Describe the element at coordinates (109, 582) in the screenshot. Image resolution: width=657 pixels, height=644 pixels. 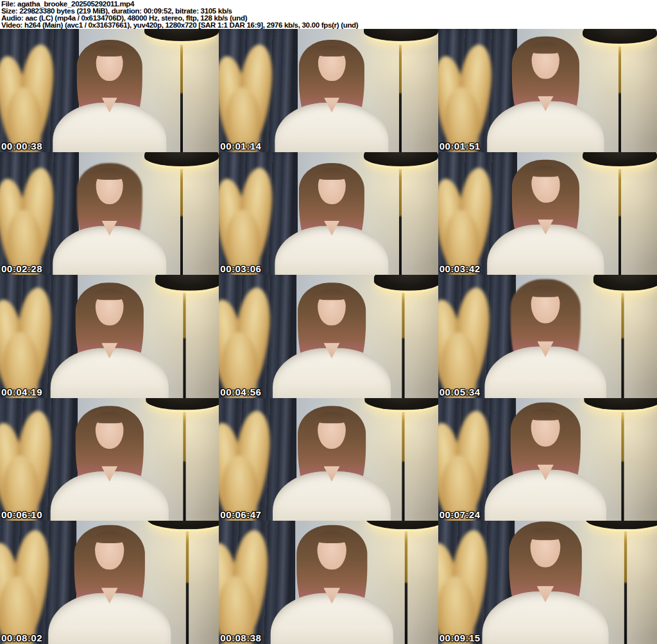
I see `video-thumbnail: 00:08:02` at that location.